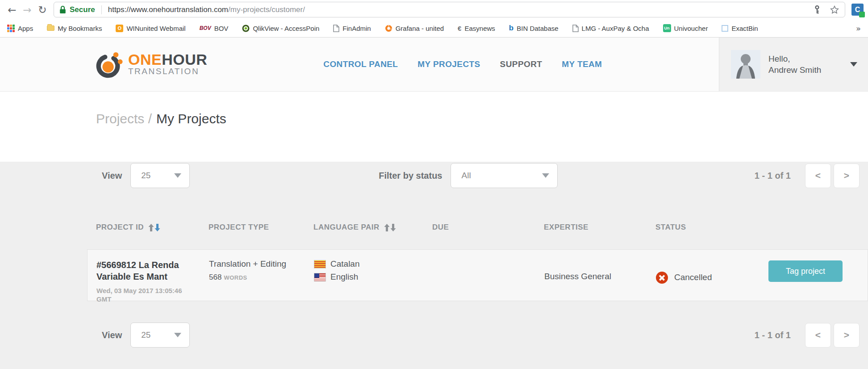 This screenshot has height=369, width=868. I want to click on folder-icon, so click(51, 28).